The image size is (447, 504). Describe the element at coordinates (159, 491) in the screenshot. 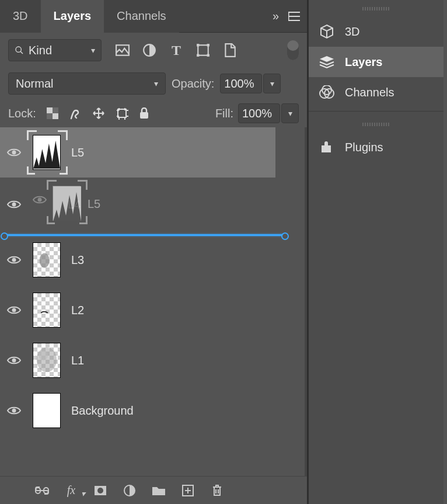

I see `new-group-button` at that location.